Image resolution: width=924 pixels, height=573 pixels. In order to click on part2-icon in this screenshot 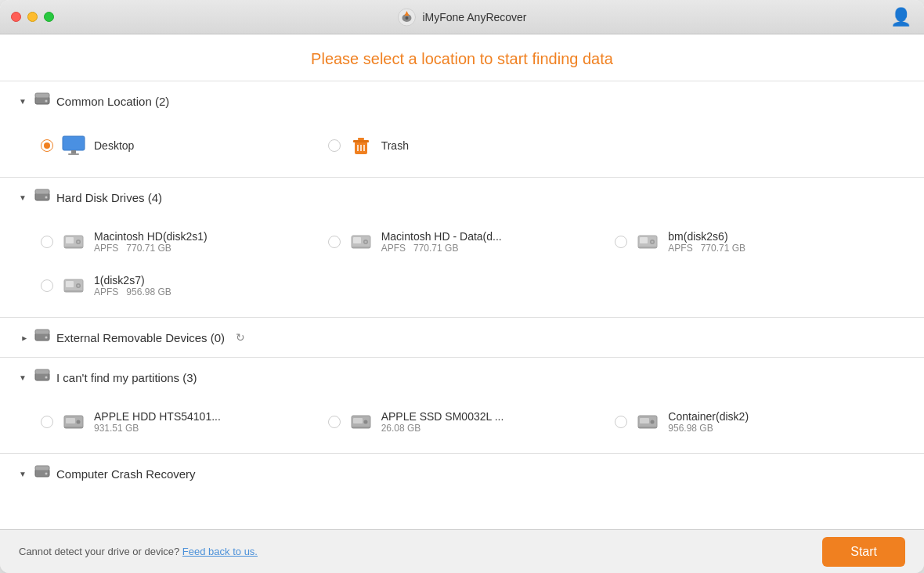, I will do `click(361, 422)`.